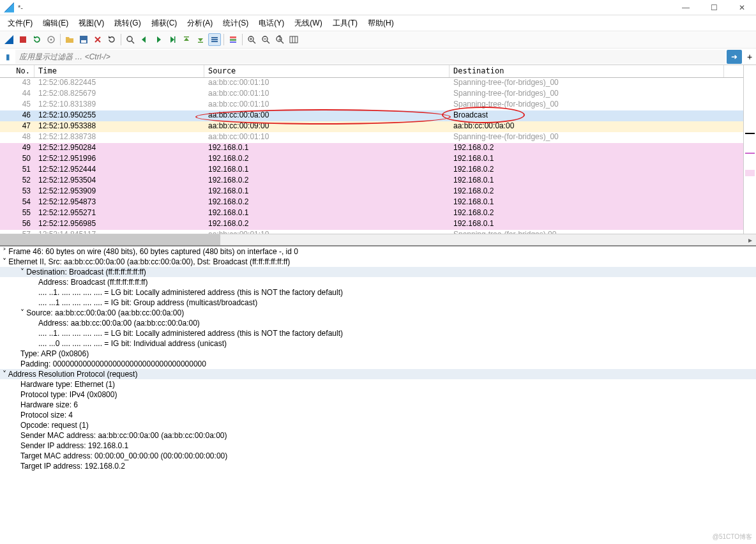  I want to click on detail-line: Target MAC address: 00:00:00_00:00:00 (0…, so click(378, 456).